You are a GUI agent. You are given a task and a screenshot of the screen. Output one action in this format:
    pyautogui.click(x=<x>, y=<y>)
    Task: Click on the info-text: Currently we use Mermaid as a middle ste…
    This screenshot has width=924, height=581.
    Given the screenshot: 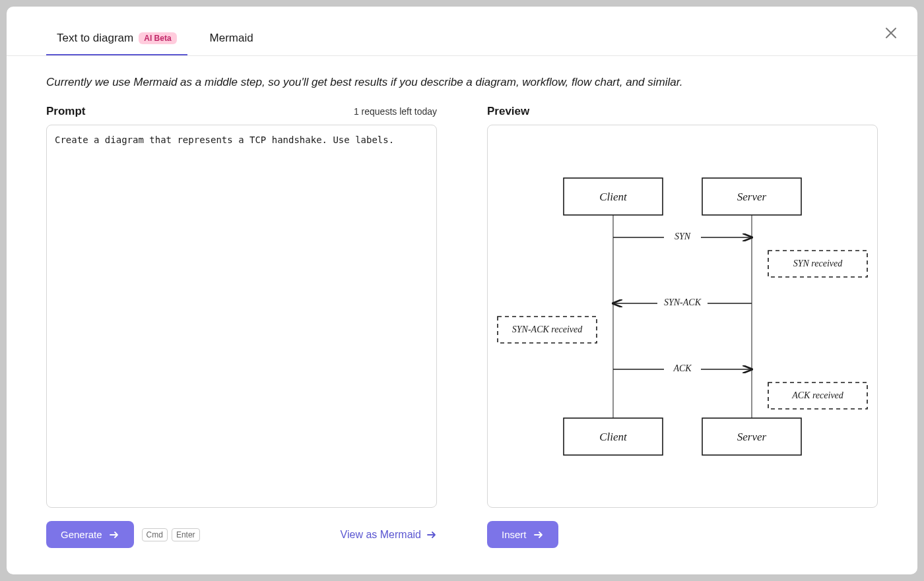 What is the action you would take?
    pyautogui.click(x=462, y=80)
    